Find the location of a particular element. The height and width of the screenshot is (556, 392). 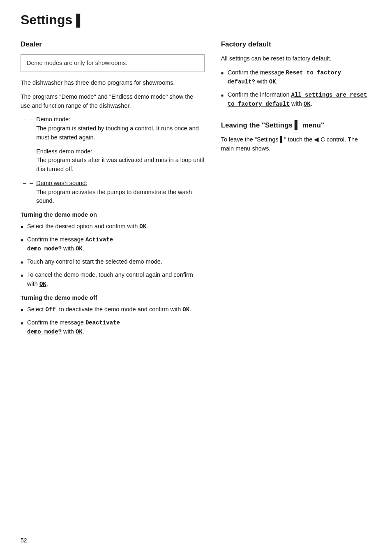

list-item: Confirm the message Reset to factory def… is located at coordinates (296, 77).